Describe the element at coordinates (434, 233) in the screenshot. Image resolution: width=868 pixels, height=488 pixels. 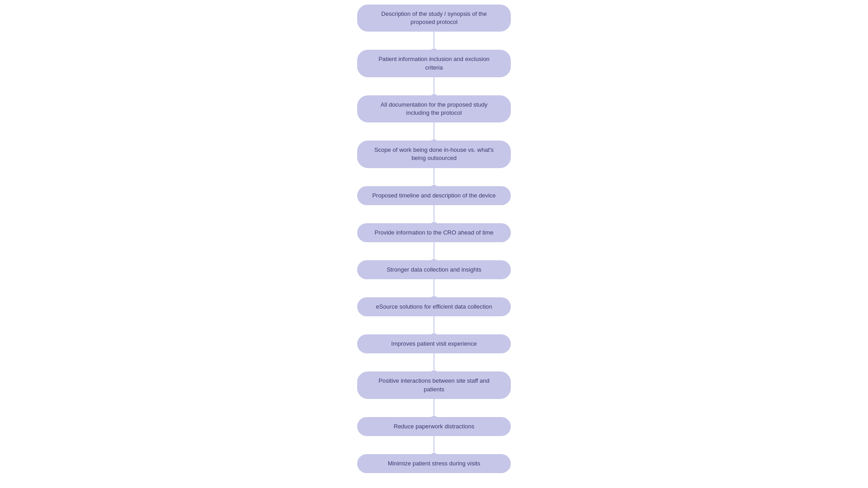
I see `node-6: Provide information to the CRO ahead of …` at that location.